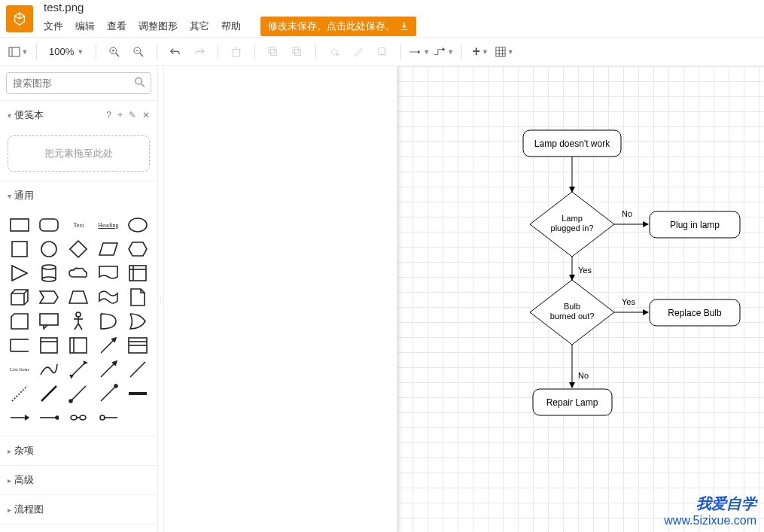 Image resolution: width=764 pixels, height=532 pixels. What do you see at coordinates (78, 249) in the screenshot?
I see `shape-diamond` at bounding box center [78, 249].